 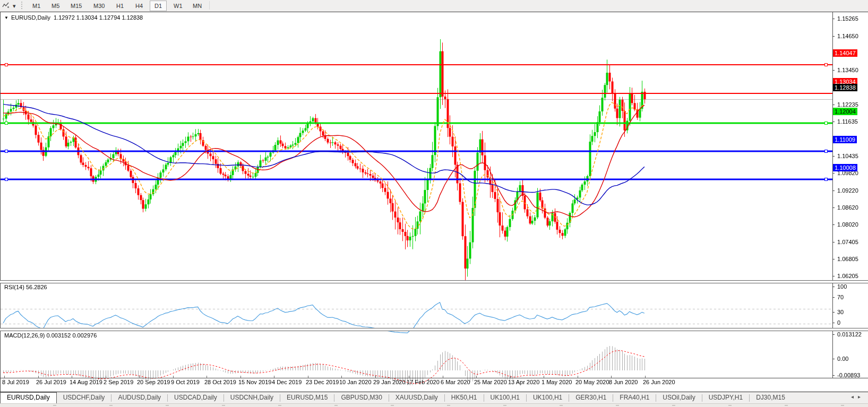 What do you see at coordinates (252, 398) in the screenshot?
I see `chart-tab-usdcnh-daily: USDCNH,Daily` at bounding box center [252, 398].